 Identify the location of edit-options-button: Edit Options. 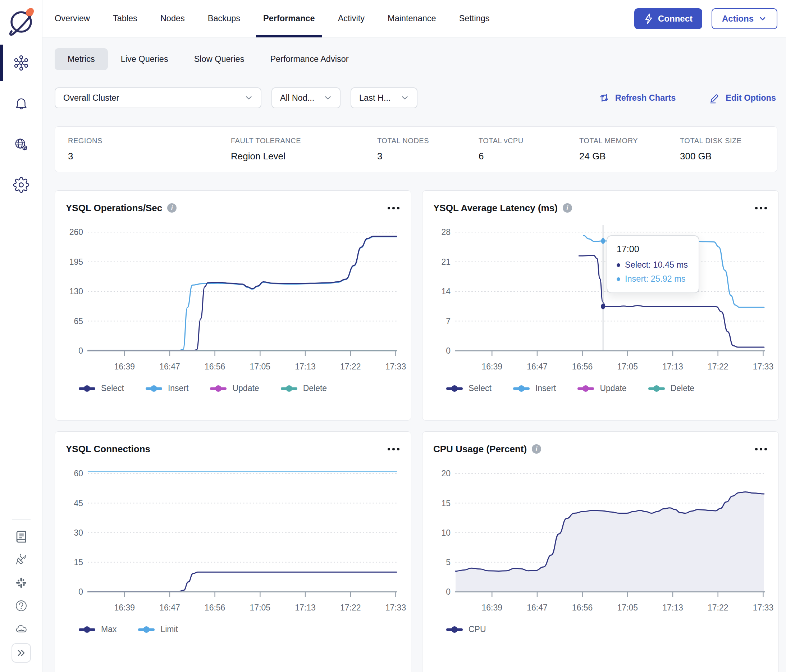
(742, 98).